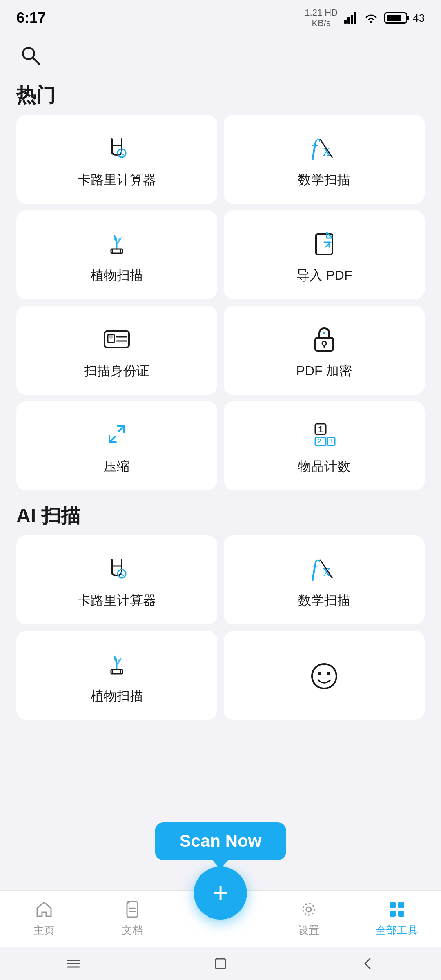 The height and width of the screenshot is (980, 441). Describe the element at coordinates (31, 56) in the screenshot. I see `search-icon` at that location.